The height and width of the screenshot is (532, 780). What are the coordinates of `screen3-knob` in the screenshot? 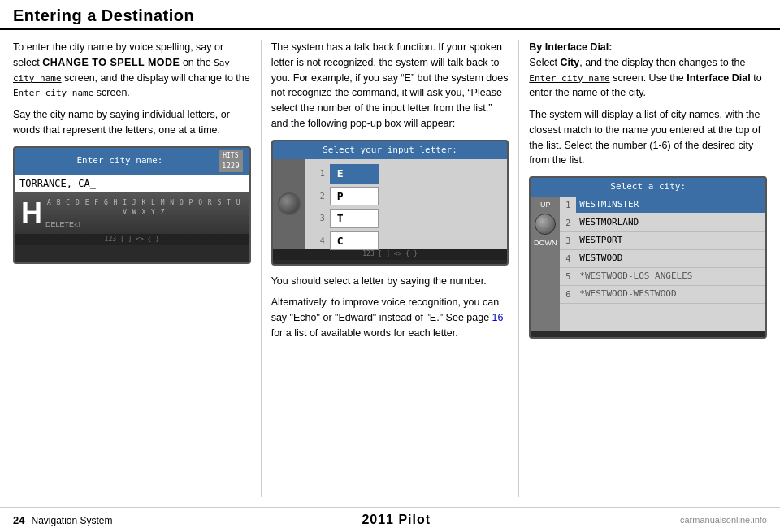 It's located at (545, 224).